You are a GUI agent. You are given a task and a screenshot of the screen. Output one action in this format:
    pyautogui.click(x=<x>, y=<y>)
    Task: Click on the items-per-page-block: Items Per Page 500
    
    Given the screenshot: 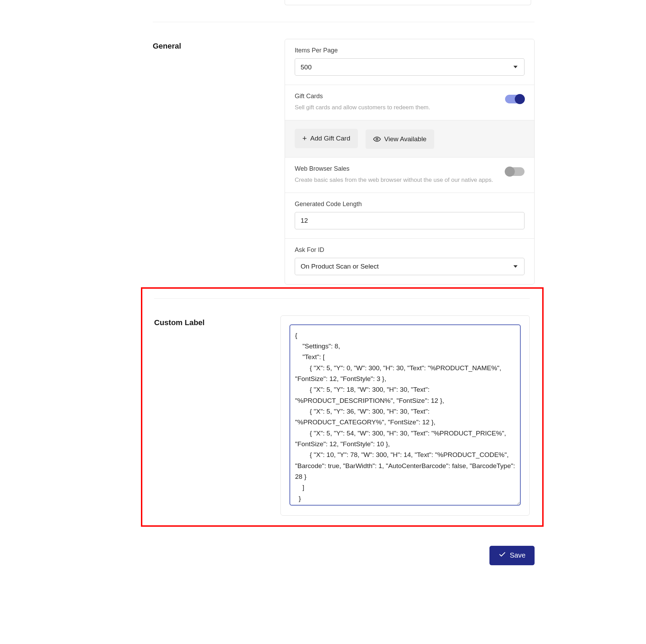 What is the action you would take?
    pyautogui.click(x=410, y=62)
    